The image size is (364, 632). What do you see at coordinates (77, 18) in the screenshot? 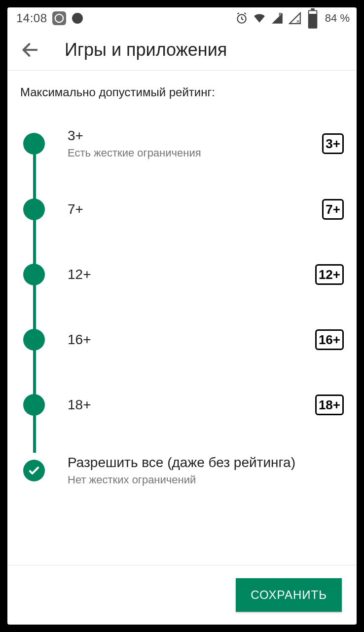
I see `alarm-filled-icon` at bounding box center [77, 18].